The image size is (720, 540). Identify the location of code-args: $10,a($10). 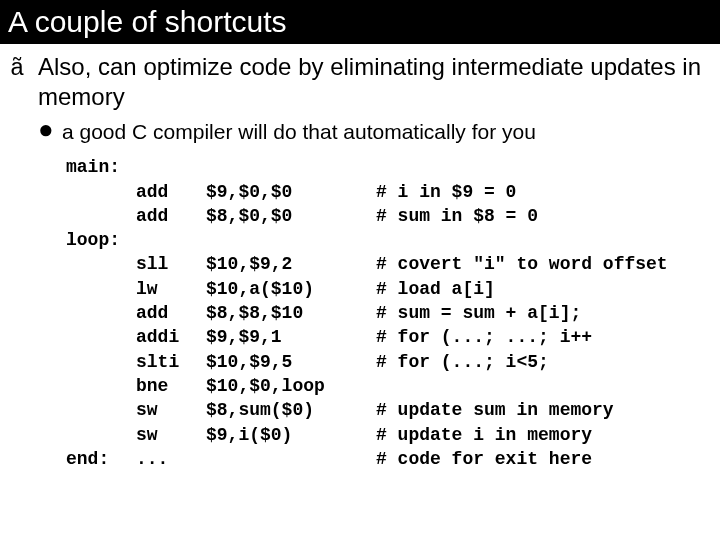
(291, 289).